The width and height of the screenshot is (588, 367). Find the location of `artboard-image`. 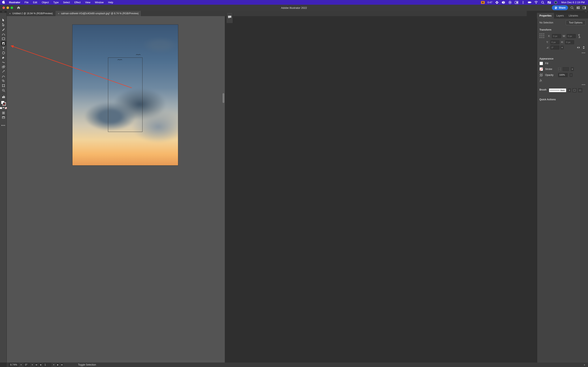

artboard-image is located at coordinates (125, 95).